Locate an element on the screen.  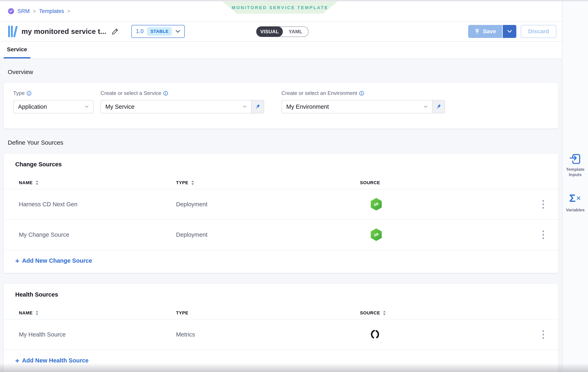
service-select-value: My Service is located at coordinates (120, 107).